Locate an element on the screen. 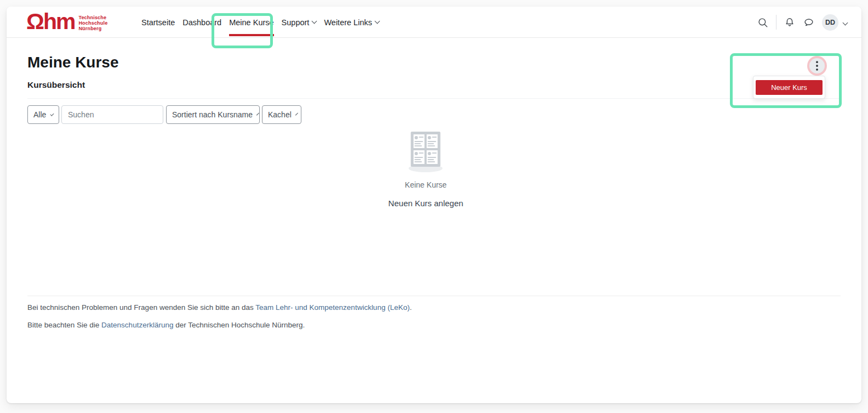 This screenshot has width=868, height=413. nav-item-meine-kurse: Meine Kurse is located at coordinates (251, 22).